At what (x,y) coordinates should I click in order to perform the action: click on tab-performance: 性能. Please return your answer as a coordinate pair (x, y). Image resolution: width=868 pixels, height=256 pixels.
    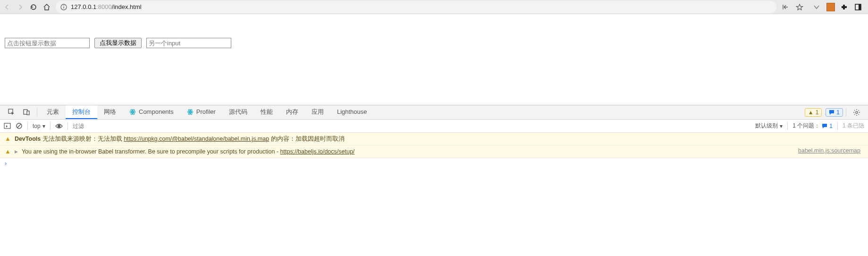
    Looking at the image, I should click on (267, 112).